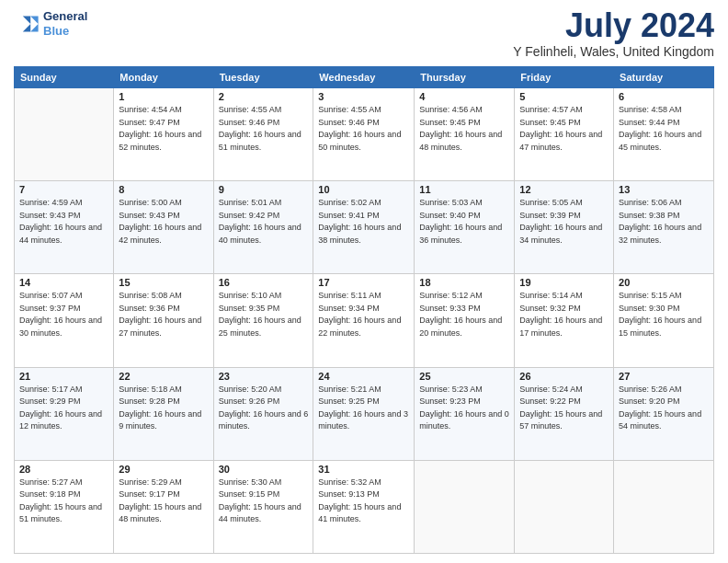  Describe the element at coordinates (164, 134) in the screenshot. I see `cell-1-2: 1Sunrise: 4:54 AMSunset: 9:47 PMDaylight…` at that location.